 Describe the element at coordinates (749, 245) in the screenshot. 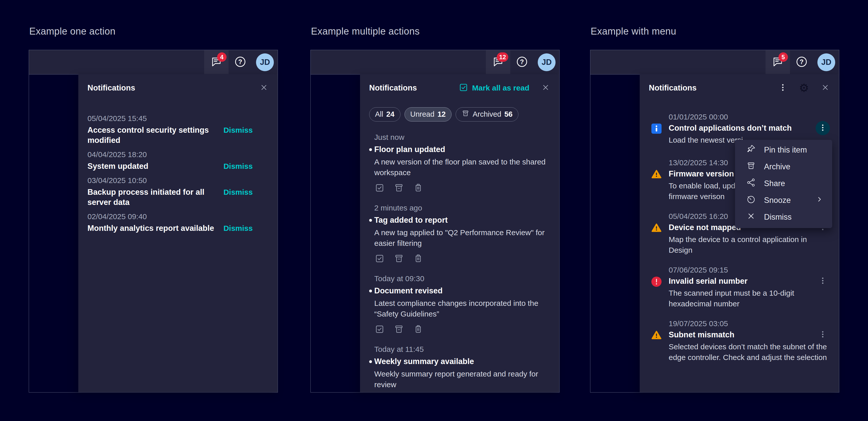

I see `notification-description: Map the device to a control application …` at that location.